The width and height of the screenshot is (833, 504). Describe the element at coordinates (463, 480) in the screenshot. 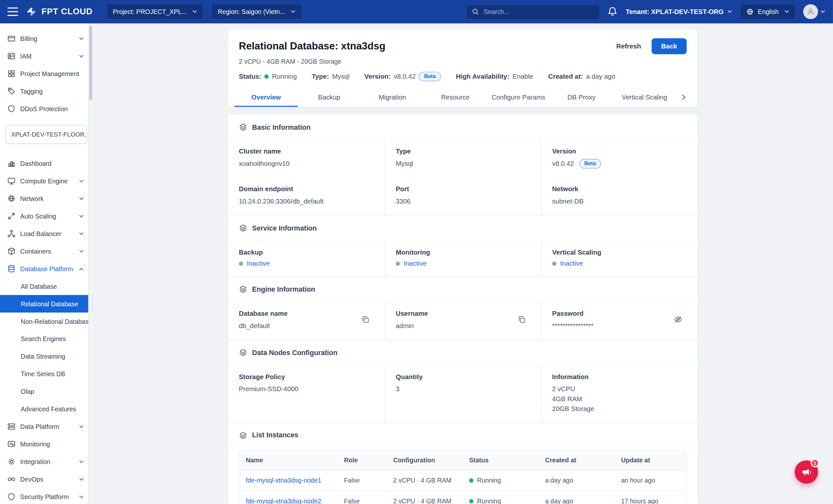

I see `table-row: fde-mysql-xtna3dsg-node1 False 2 vCPU · …` at that location.